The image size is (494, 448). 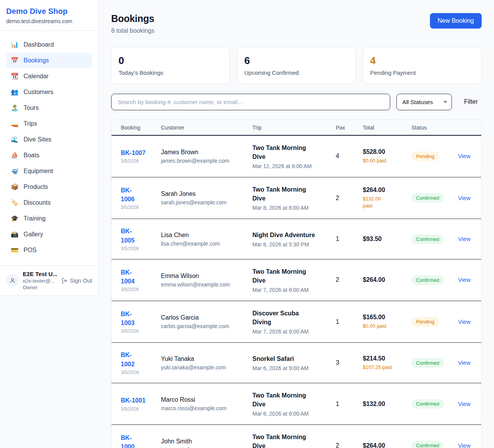 What do you see at coordinates (288, 414) in the screenshot?
I see `trip-datetime: Mar 6, 2026 at 8:00 AM` at bounding box center [288, 414].